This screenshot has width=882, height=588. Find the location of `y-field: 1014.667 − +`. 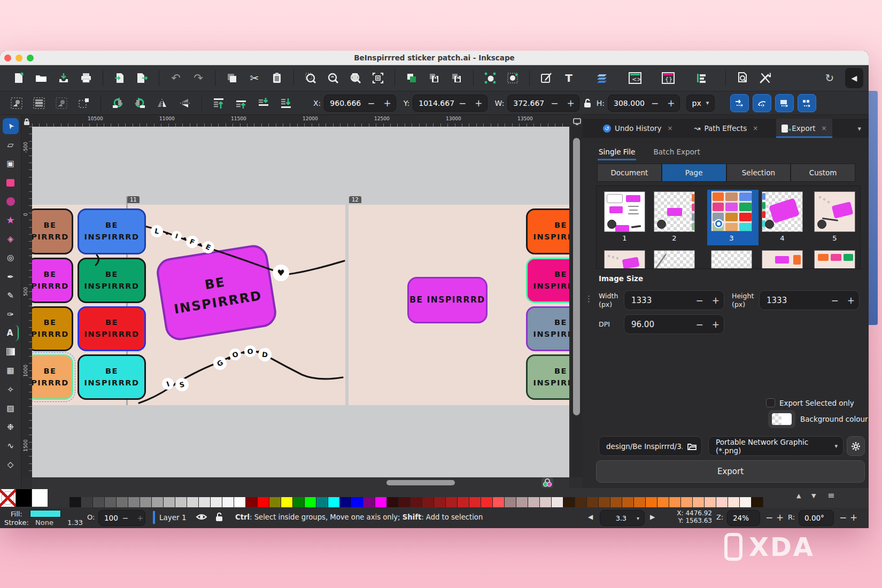

y-field: 1014.667 − + is located at coordinates (450, 103).